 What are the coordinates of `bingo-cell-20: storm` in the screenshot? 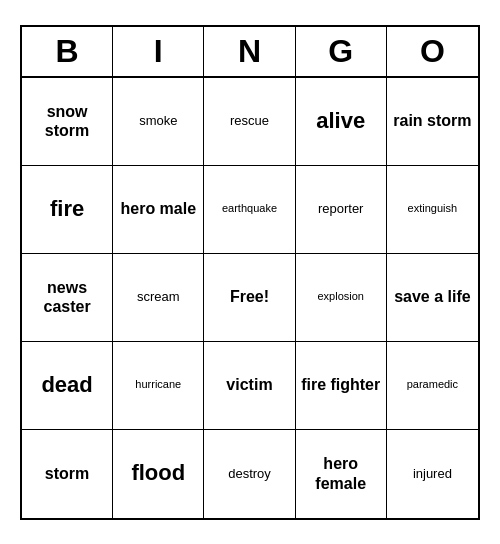 It's located at (68, 474).